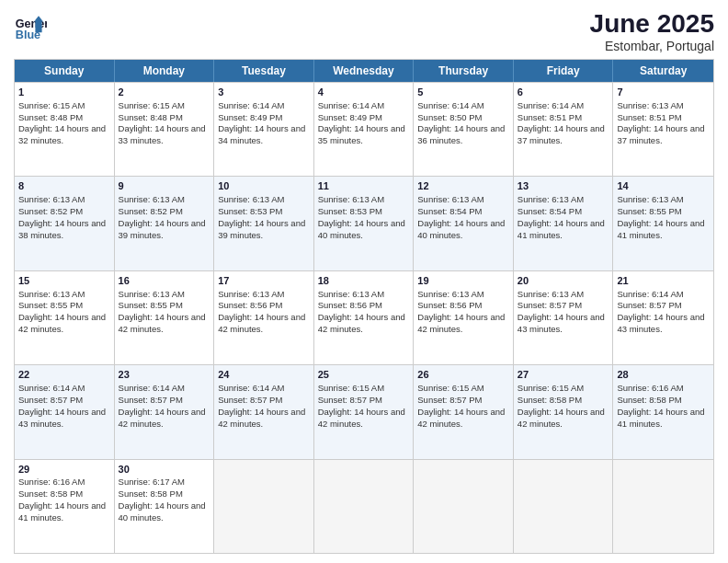 This screenshot has width=728, height=563. I want to click on table-row: 14Sunrise: 6:13 AMSunset: 8:55 PMDayligh…, so click(664, 223).